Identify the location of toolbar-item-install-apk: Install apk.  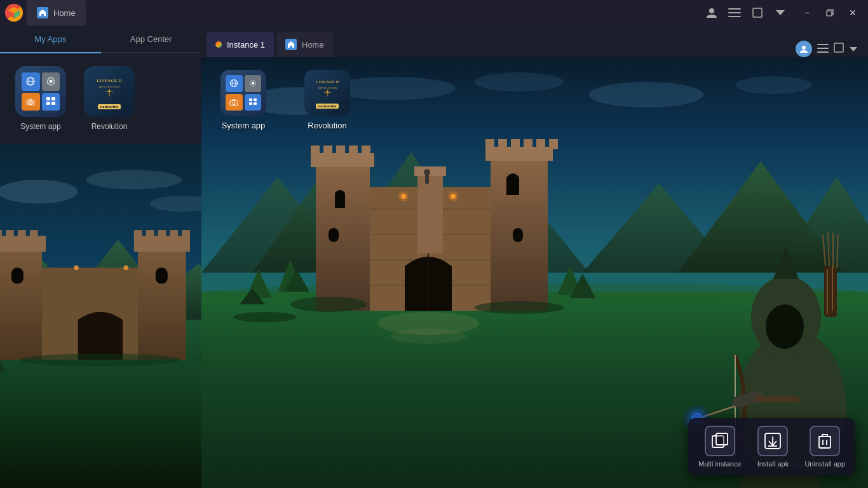
(773, 447).